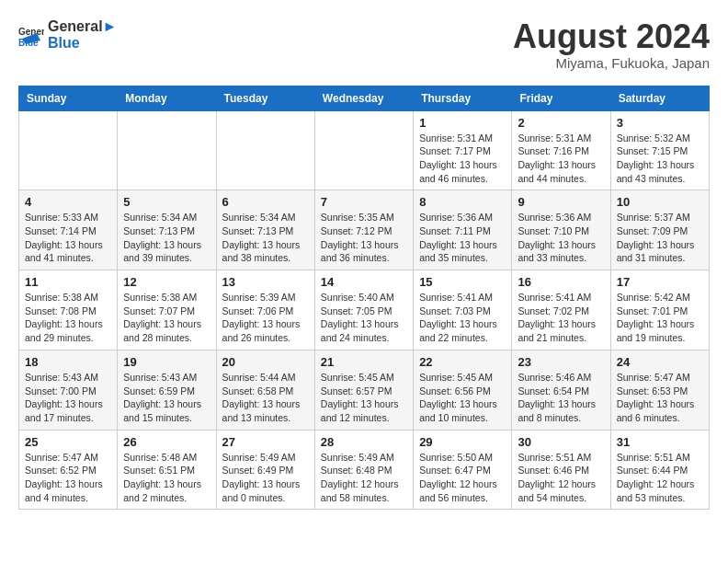 This screenshot has width=728, height=563. Describe the element at coordinates (167, 98) in the screenshot. I see `calendar-header-monday: Monday` at that location.